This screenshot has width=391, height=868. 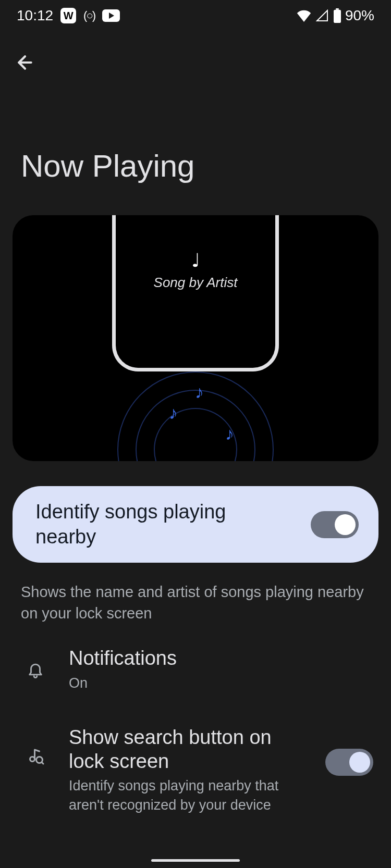 I want to click on illustration-caption: Song by Artist, so click(x=196, y=282).